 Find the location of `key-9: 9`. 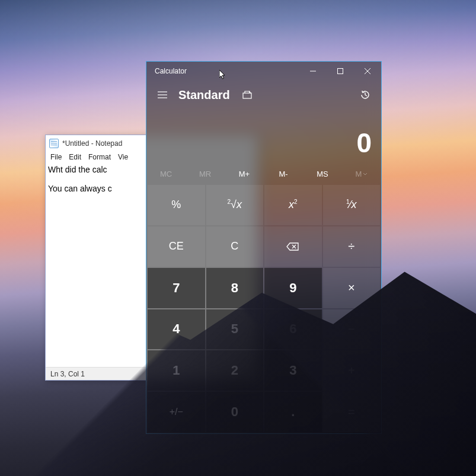

key-9: 9 is located at coordinates (293, 288).